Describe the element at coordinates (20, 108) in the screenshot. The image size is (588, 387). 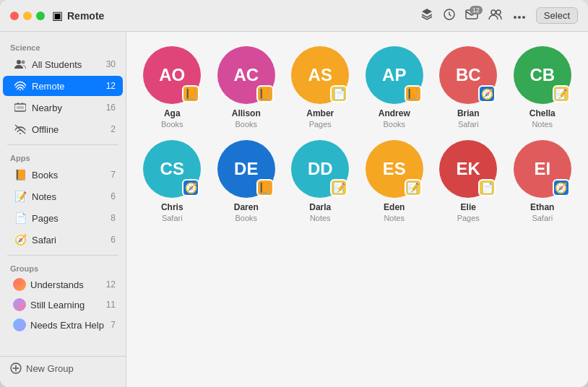
I see `nearby-icon` at that location.